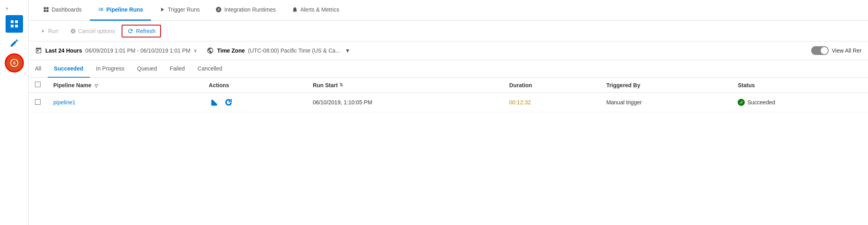 The height and width of the screenshot is (225, 868). Describe the element at coordinates (254, 85) in the screenshot. I see `table-header-actions: Actions` at that location.